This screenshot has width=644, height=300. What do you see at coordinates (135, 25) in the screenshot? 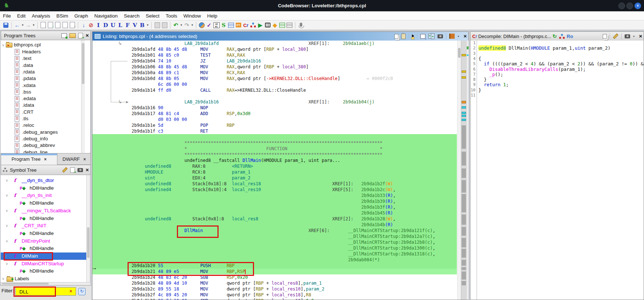
I see `letter-v-icon: V` at bounding box center [135, 25].